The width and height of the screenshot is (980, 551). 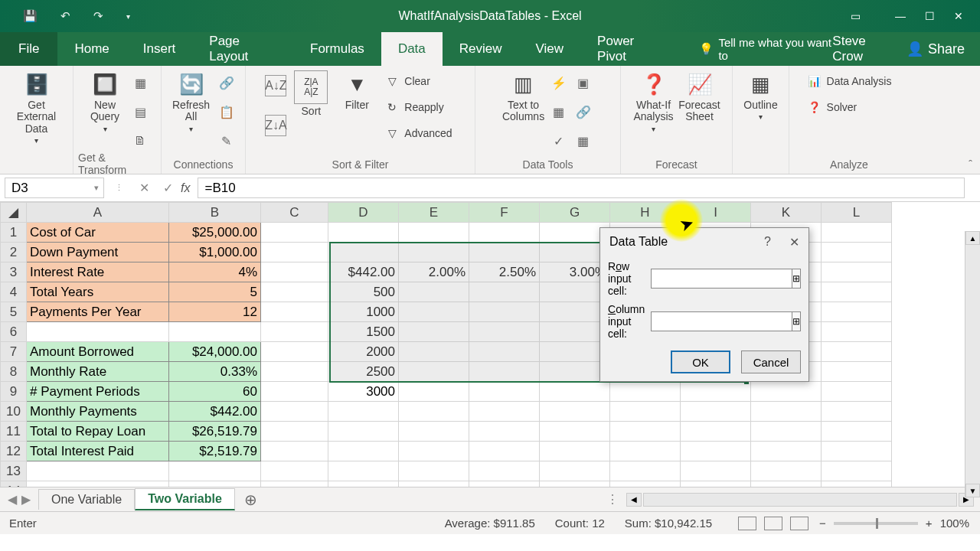 I want to click on cell-B8: 0.33%, so click(x=215, y=372).